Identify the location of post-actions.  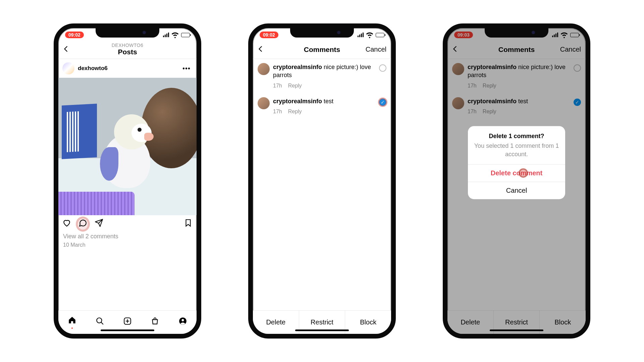
(127, 224).